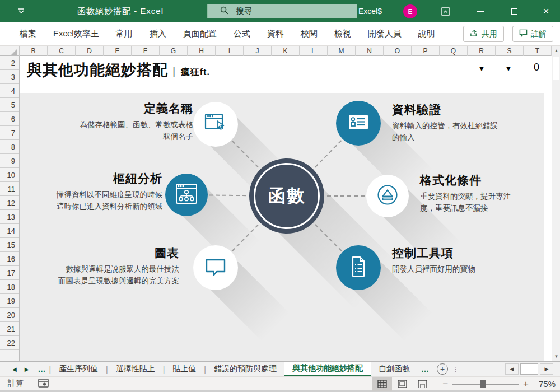 The height and width of the screenshot is (392, 560). What do you see at coordinates (44, 384) in the screenshot?
I see `macro-record-icon` at bounding box center [44, 384].